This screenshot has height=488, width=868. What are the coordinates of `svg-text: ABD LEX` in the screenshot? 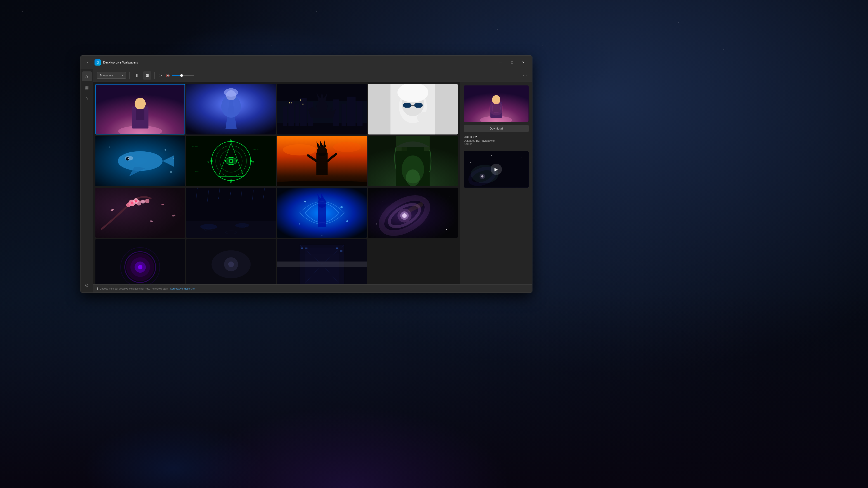 It's located at (256, 150).